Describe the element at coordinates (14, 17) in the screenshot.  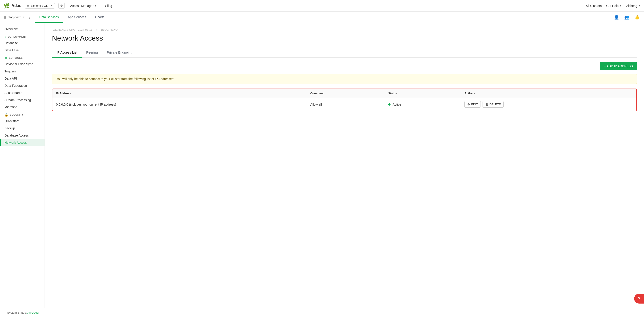
I see `project-selector: ▦ blog-hexo ▼` at that location.